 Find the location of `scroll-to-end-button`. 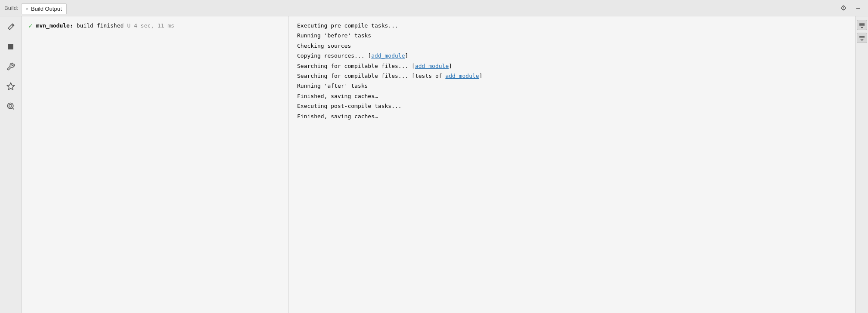

scroll-to-end-button is located at coordinates (862, 25).